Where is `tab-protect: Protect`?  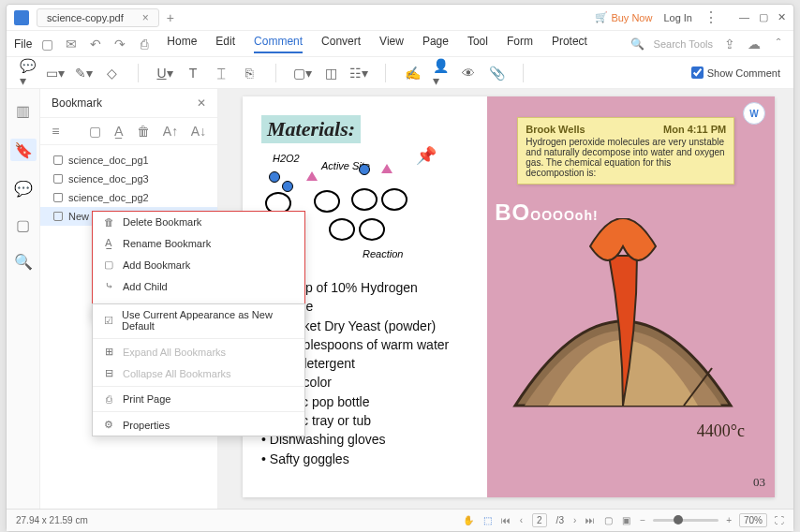
tab-protect: Protect is located at coordinates (570, 44).